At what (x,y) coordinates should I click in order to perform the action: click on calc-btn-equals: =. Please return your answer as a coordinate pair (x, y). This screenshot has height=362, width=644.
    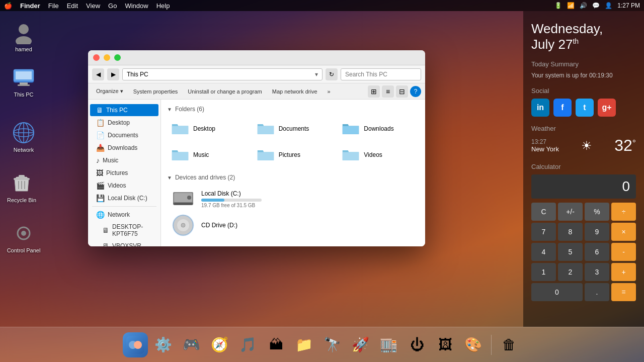
    Looking at the image, I should click on (624, 292).